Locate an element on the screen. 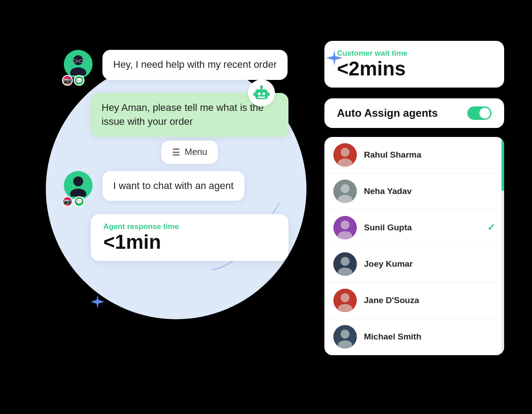 Image resolution: width=532 pixels, height=414 pixels. wait-label: Customer wait time is located at coordinates (414, 53).